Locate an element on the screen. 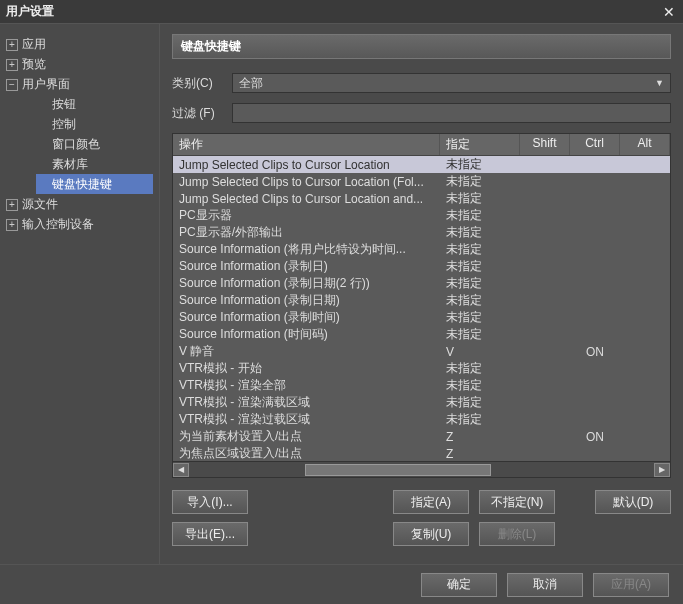 The image size is (683, 604). table-row: VTR模拟 - 渲染满载区域未指定 is located at coordinates (422, 402).